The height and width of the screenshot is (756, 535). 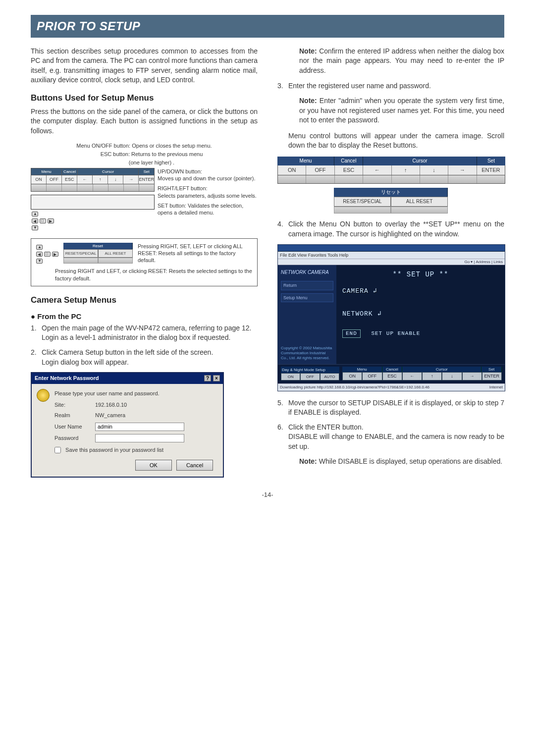 I want to click on reset-special-button: RESET/SPECIAL, so click(x=363, y=202).